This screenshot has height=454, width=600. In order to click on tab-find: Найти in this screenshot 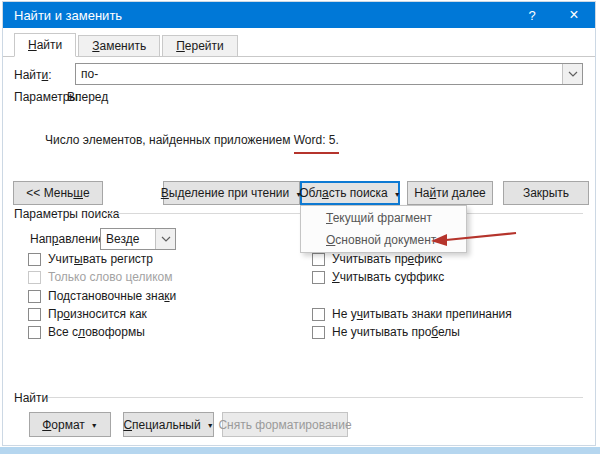, I will do `click(45, 45)`.